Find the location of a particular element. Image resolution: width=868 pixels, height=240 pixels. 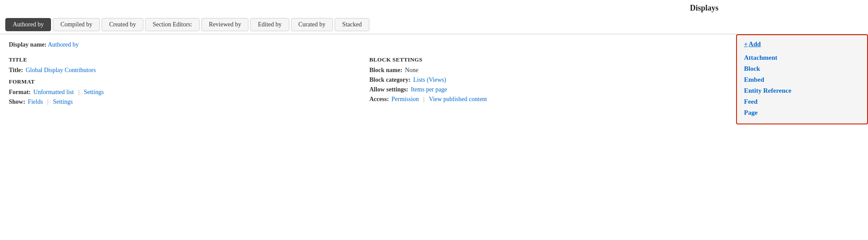

dropdown-menu: +Add Attachment Block Embed Entity Refer… is located at coordinates (802, 79).